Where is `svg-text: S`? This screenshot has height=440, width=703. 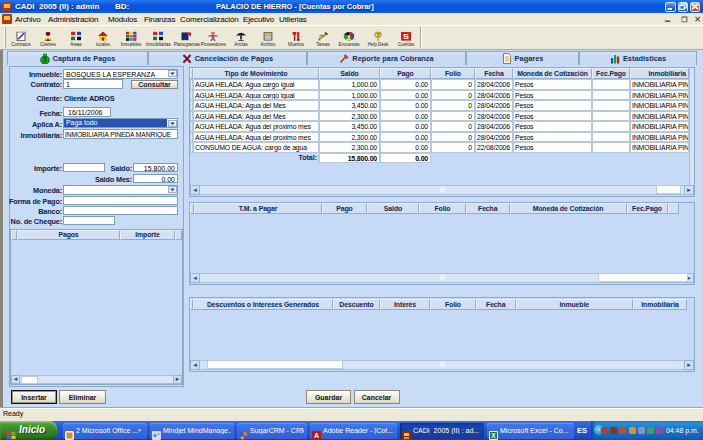 svg-text: S is located at coordinates (406, 36).